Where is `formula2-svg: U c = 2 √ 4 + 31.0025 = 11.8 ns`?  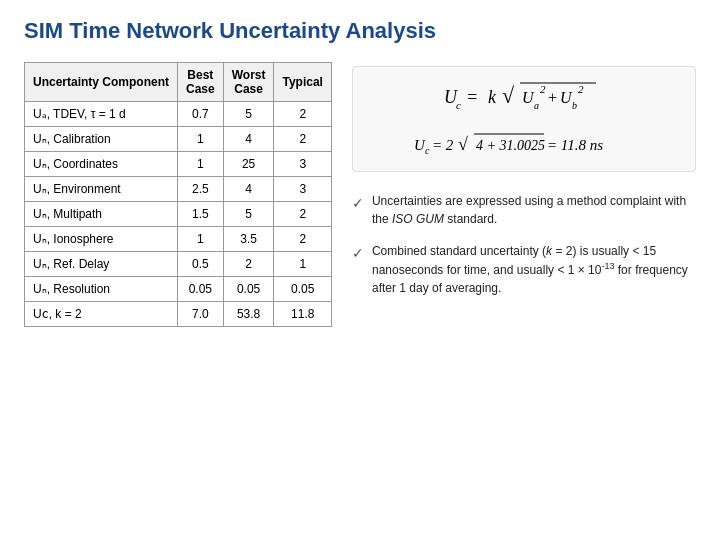 formula2-svg: U c = 2 √ 4 + 31.0025 = 11.8 ns is located at coordinates (524, 144).